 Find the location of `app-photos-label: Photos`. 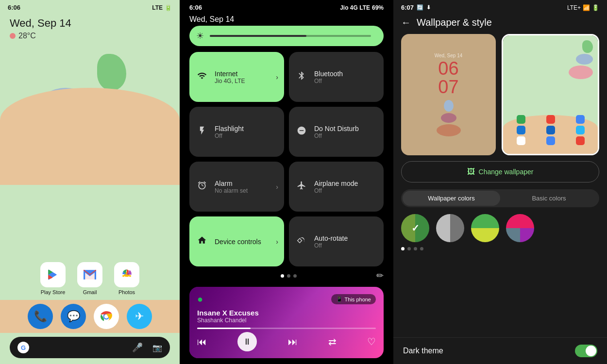

app-photos-label: Photos is located at coordinates (127, 292).